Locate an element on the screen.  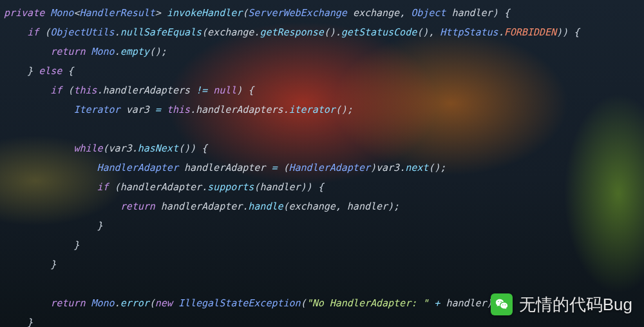
token-pn: (). is located at coordinates (332, 32).